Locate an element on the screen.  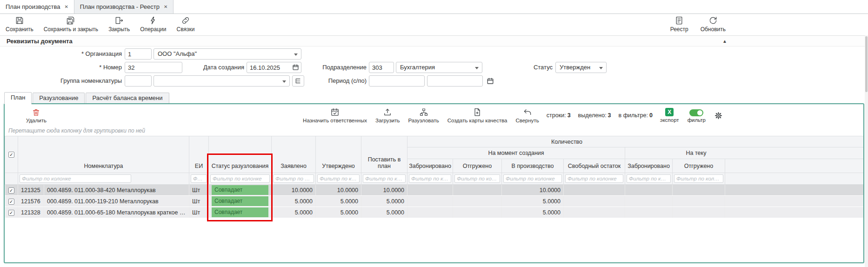
filter-input-unit is located at coordinates (199, 179).